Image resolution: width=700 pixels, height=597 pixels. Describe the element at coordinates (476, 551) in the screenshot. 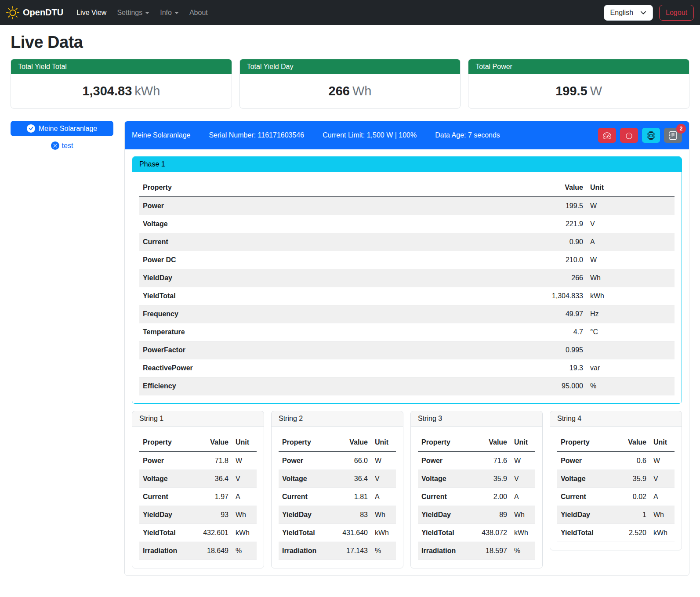

I see `table-row: Irradiation18.597%` at that location.